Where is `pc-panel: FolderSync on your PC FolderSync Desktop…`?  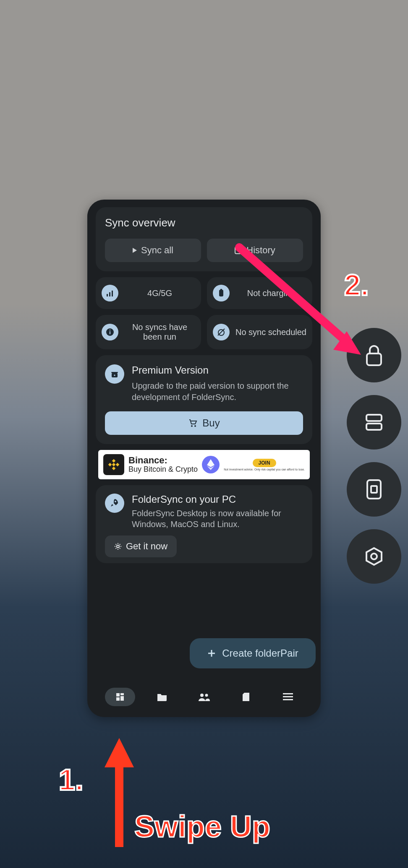 pc-panel: FolderSync on your PC FolderSync Desktop… is located at coordinates (204, 524).